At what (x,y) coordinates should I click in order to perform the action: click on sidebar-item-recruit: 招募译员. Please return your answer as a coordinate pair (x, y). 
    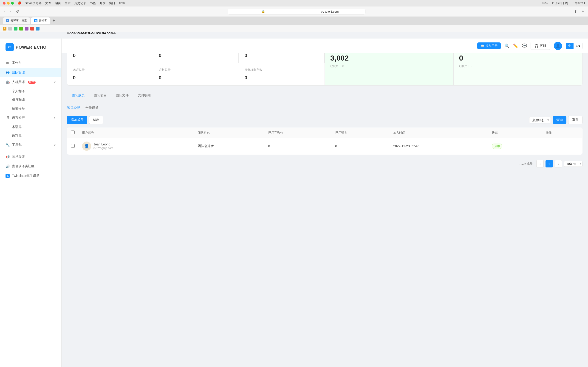
    Looking at the image, I should click on (31, 109).